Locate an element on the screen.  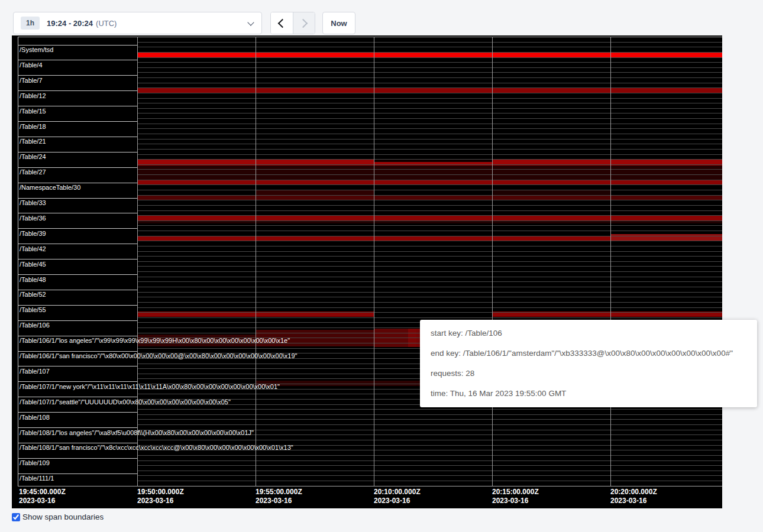
now-button: Now is located at coordinates (339, 23).